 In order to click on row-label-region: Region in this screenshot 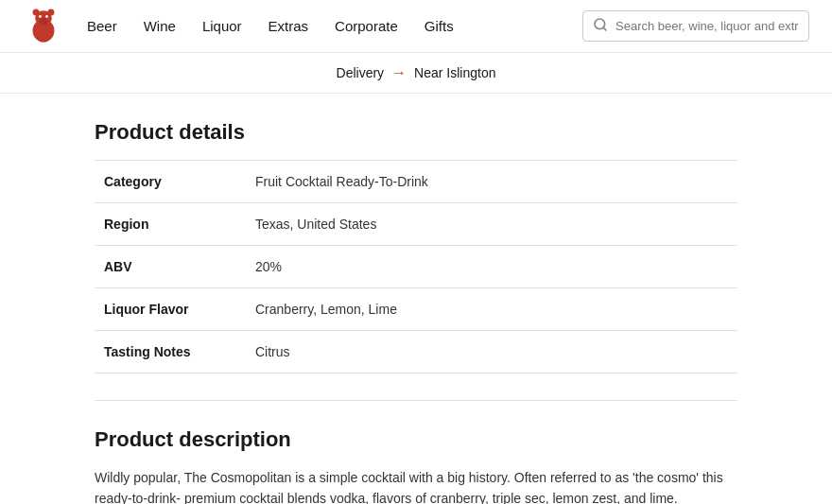, I will do `click(170, 225)`.